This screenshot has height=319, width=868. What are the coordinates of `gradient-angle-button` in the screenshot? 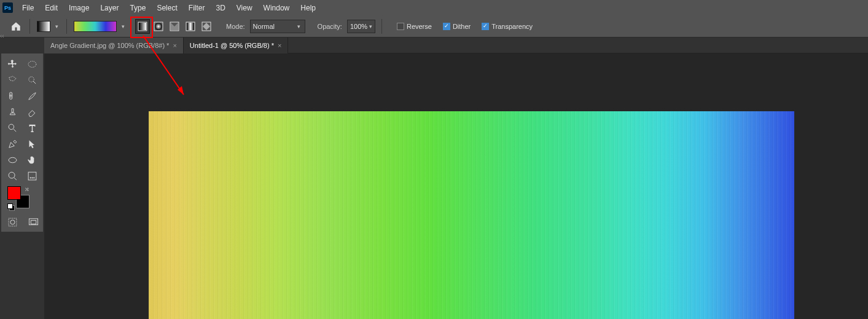 It's located at (174, 26).